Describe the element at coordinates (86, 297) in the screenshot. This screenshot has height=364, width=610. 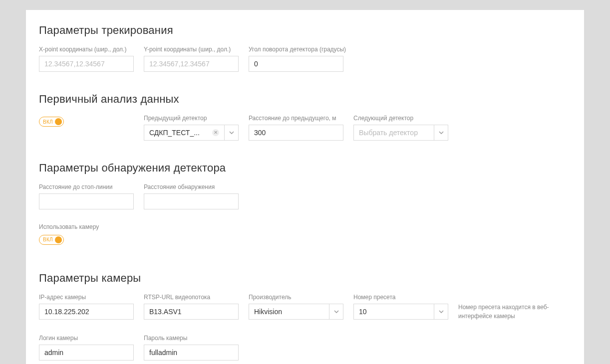
I see `label-camera-ip: IP-адрес камеры` at that location.